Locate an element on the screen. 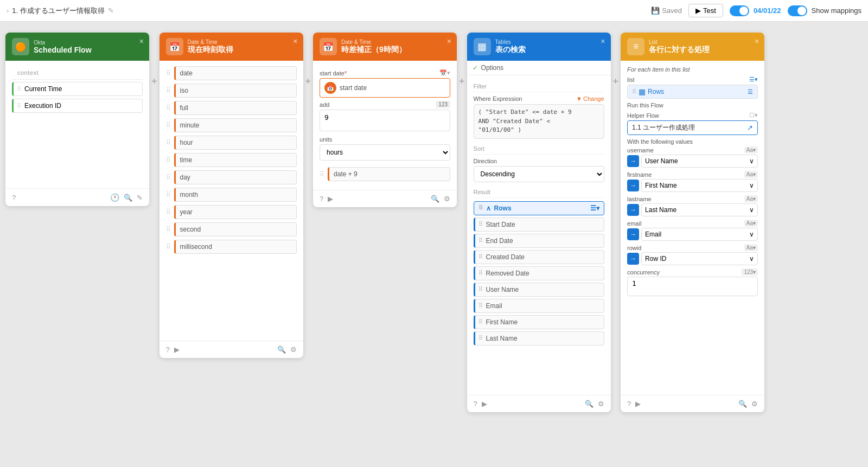 The width and height of the screenshot is (868, 467). help-icon-dt2: ? is located at coordinates (321, 199).